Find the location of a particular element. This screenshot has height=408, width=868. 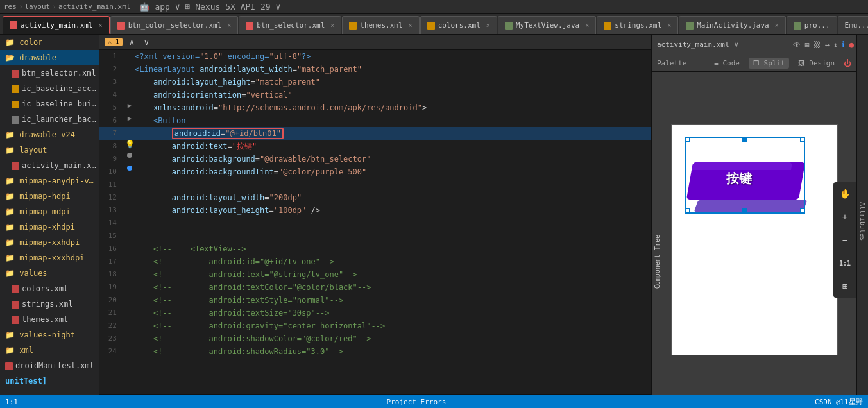

sidebar-item-mipmap-xhdpi: 📁 mipmap-xhdpi is located at coordinates (49, 227).